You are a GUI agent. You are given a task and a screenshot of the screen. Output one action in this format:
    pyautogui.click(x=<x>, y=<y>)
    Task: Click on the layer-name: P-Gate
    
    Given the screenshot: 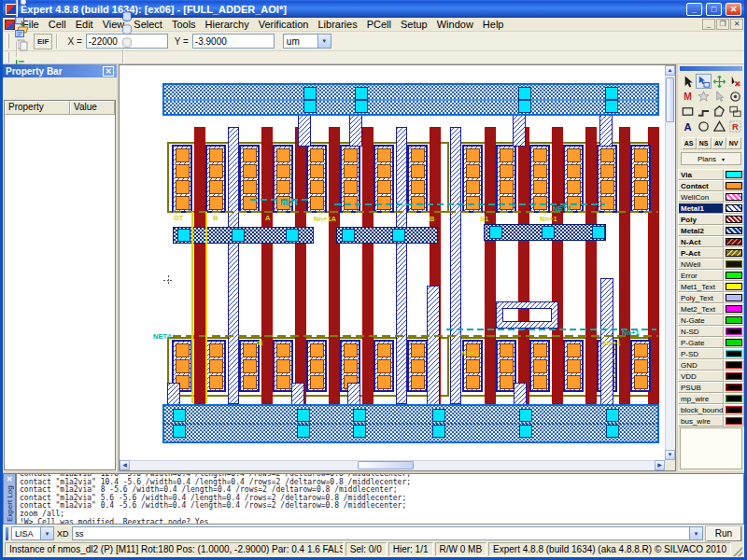 What is the action you would take?
    pyautogui.click(x=700, y=343)
    